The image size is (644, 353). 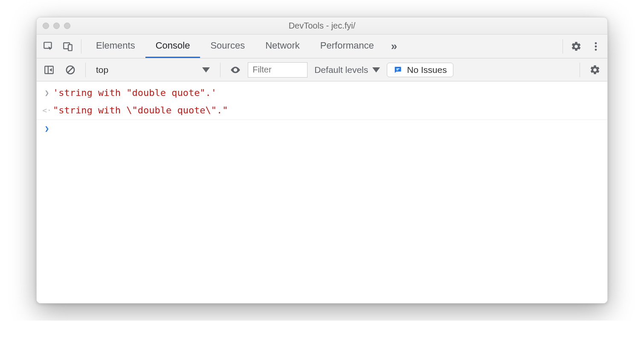 I want to click on issues-label: No Issues, so click(x=426, y=70).